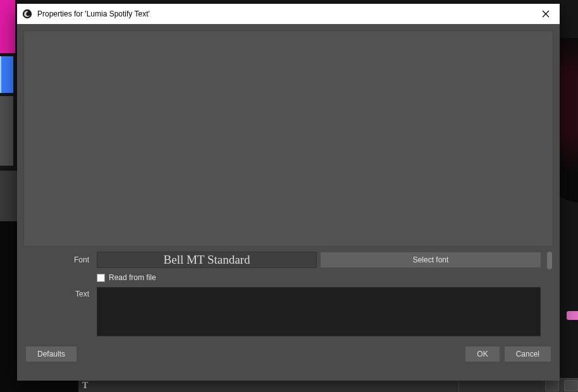 The image size is (578, 392). What do you see at coordinates (133, 278) in the screenshot?
I see `read-from-file-label: Read from file` at bounding box center [133, 278].